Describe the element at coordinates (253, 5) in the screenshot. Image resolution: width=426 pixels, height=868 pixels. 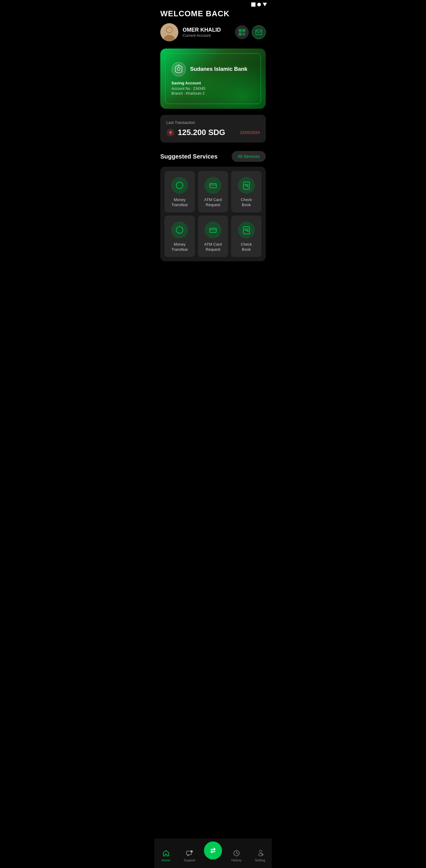
I see `status-icon-square` at that location.